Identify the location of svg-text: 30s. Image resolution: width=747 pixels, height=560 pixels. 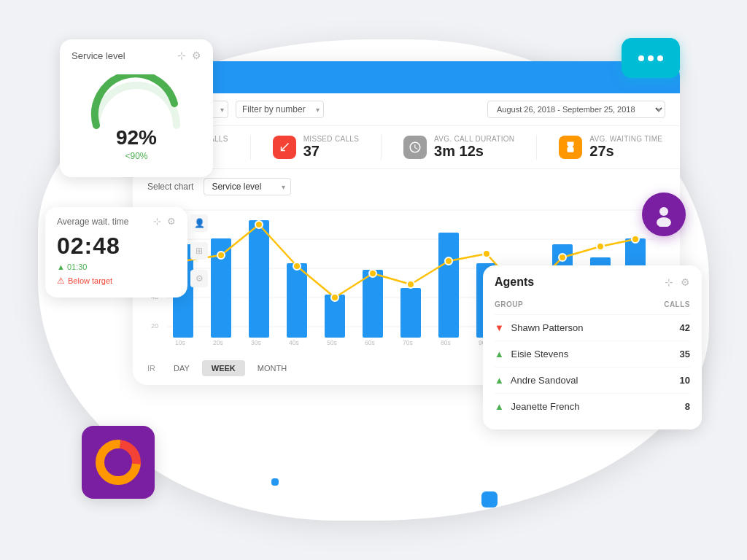
(256, 343).